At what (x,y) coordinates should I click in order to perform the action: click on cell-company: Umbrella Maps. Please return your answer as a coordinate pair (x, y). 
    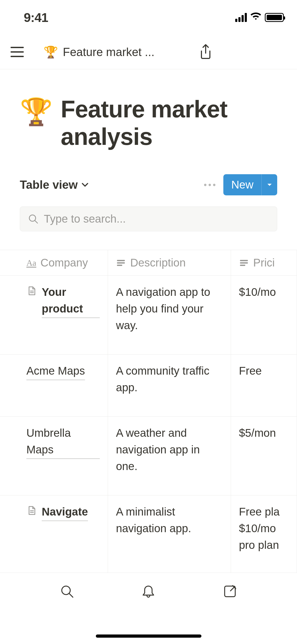
    Looking at the image, I should click on (54, 456).